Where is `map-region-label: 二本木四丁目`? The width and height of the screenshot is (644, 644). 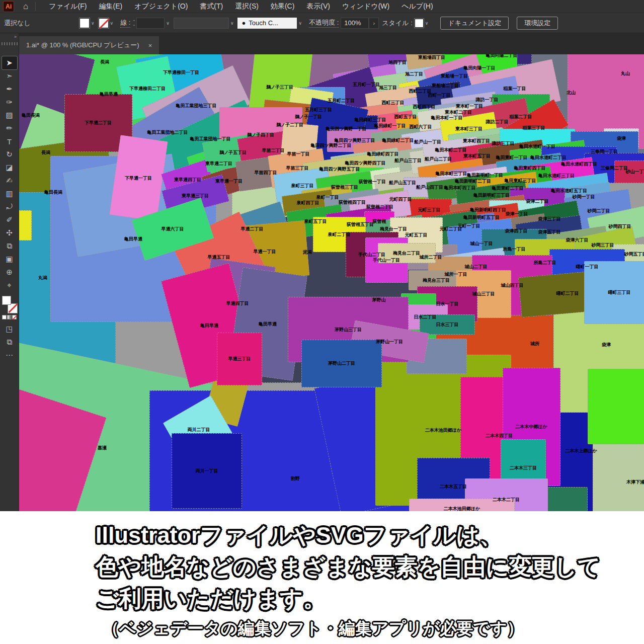
map-region-label: 二本木四丁目 is located at coordinates (499, 436).